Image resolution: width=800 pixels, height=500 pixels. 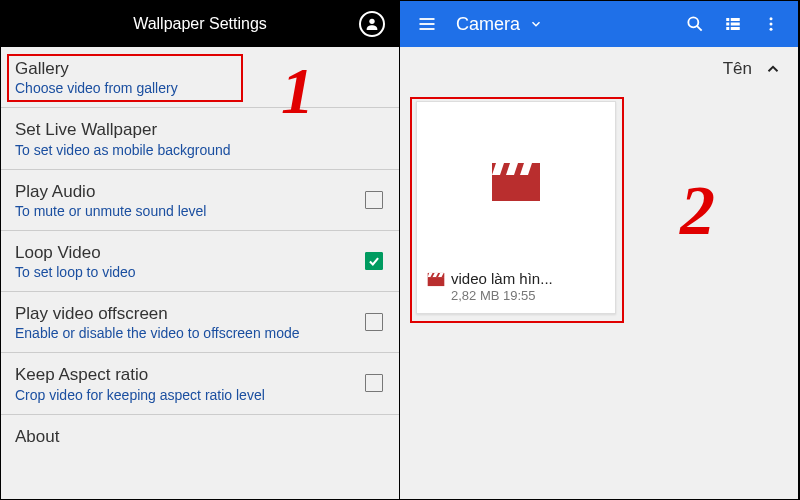 I want to click on settings-header: Wallpaper Settings, so click(x=200, y=24).